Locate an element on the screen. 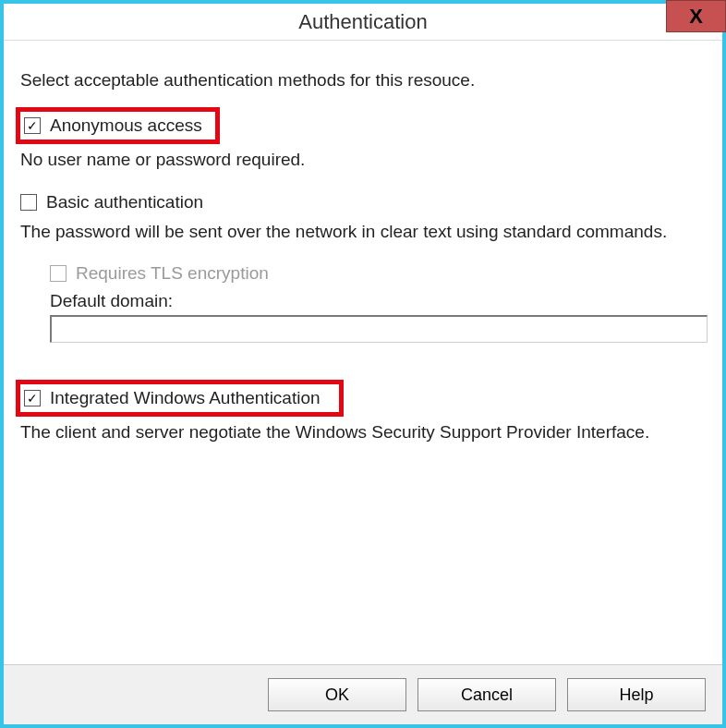  anonymous-access-highlight: ✓ Anonymous access is located at coordinates (118, 126).